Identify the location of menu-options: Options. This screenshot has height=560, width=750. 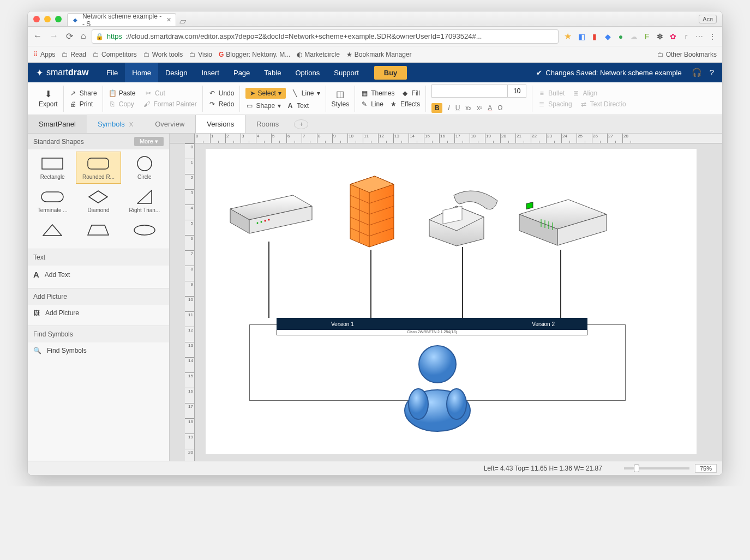
(308, 73).